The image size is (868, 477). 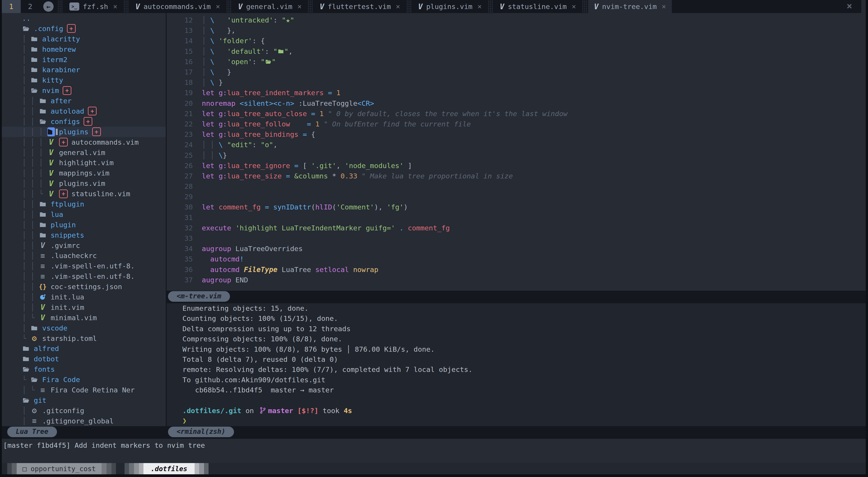 What do you see at coordinates (84, 101) in the screenshot?
I see `tree-item-after: │ │ after` at bounding box center [84, 101].